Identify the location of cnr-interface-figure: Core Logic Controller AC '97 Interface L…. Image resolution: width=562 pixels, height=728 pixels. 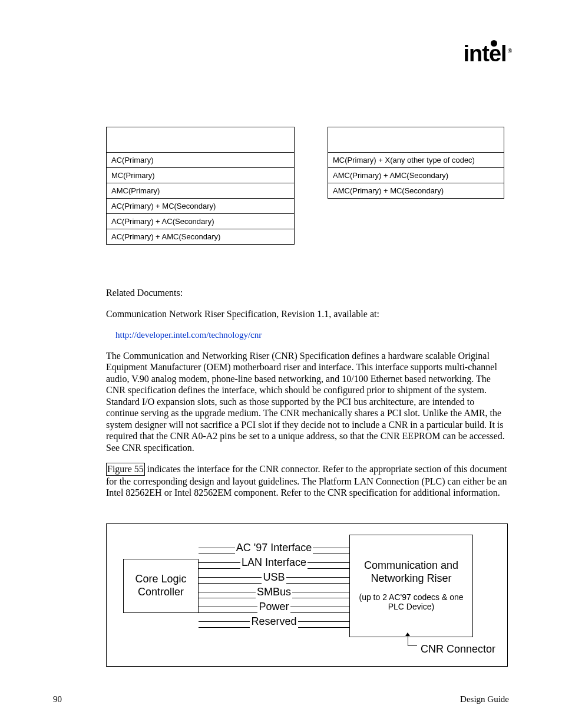
(307, 595).